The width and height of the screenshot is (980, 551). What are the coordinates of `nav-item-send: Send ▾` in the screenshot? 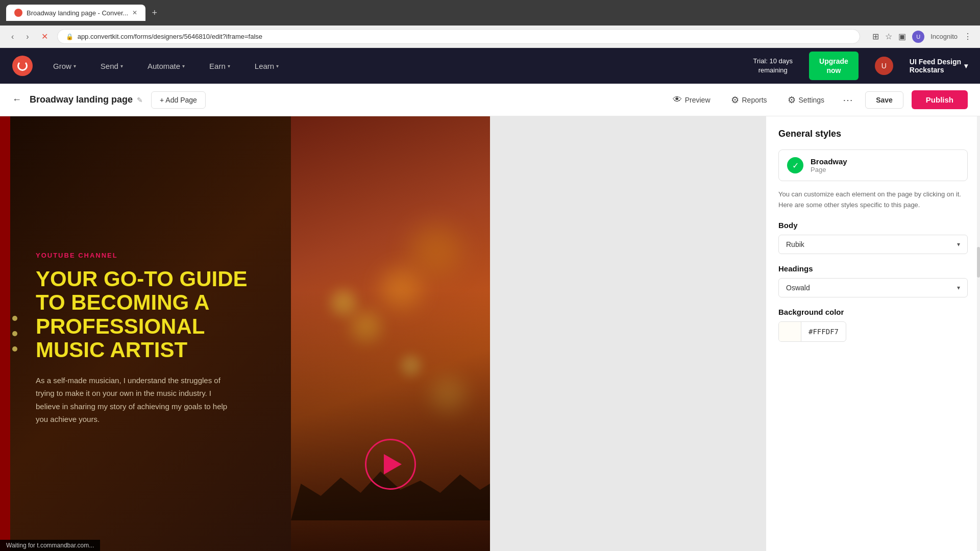 It's located at (112, 66).